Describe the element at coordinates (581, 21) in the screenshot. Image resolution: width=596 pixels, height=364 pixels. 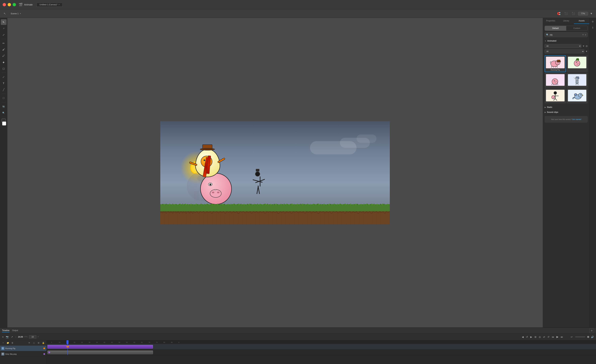
I see `tab-assets: Assets` at that location.